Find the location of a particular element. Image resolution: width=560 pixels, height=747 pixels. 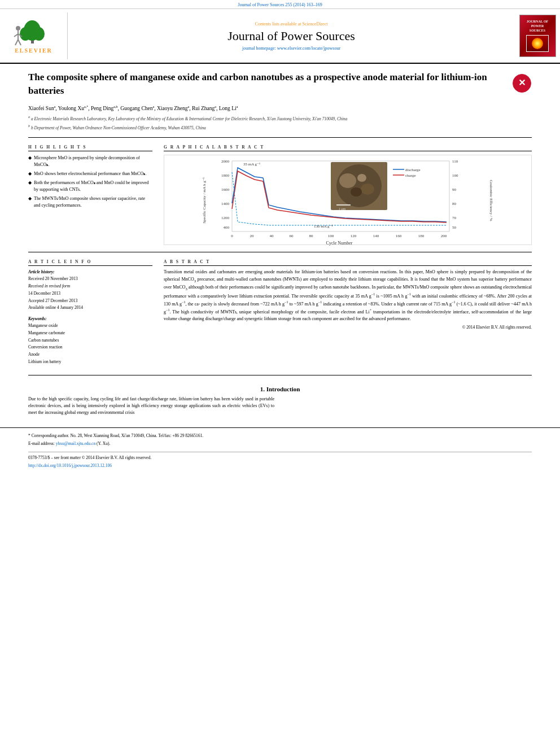

svg-text: 120 is located at coordinates (353, 236).